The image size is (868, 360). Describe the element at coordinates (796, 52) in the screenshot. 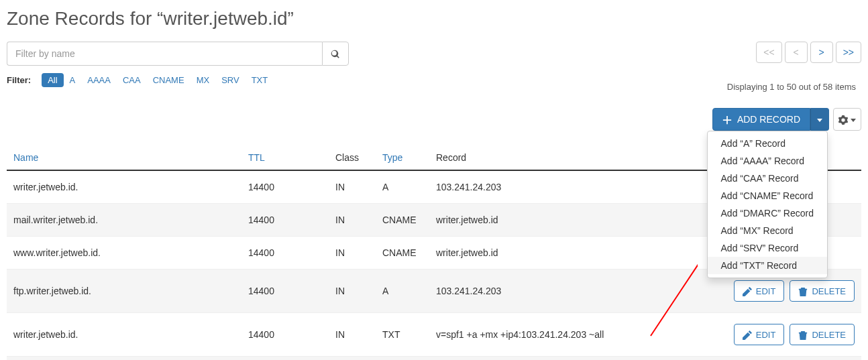

I see `pager-prev-button: <` at that location.